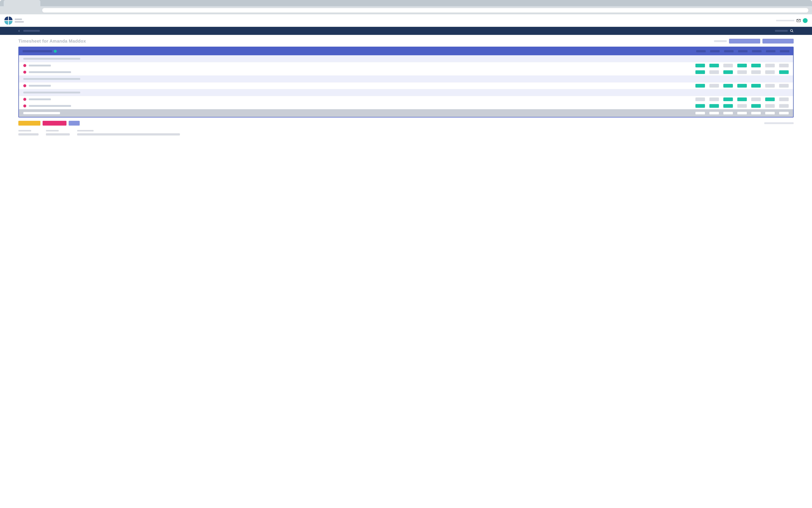 Image resolution: width=812 pixels, height=508 pixels. What do you see at coordinates (22, 3) in the screenshot?
I see `browser-tab` at bounding box center [22, 3].